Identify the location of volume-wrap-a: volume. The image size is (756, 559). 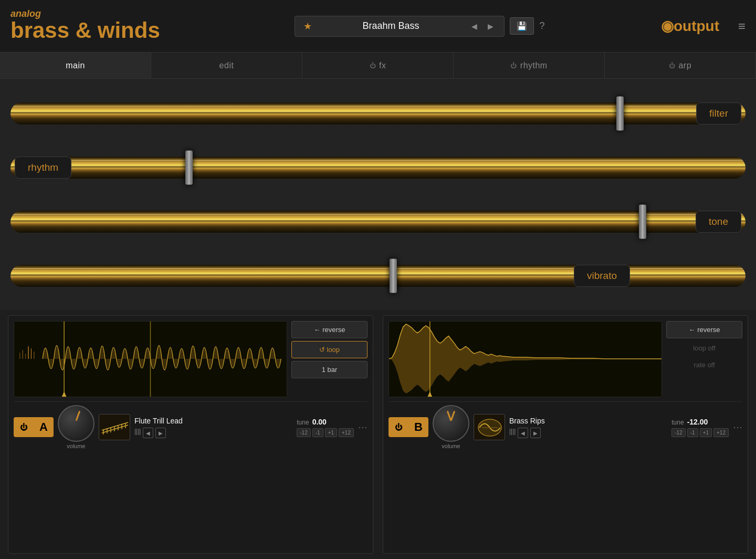
(76, 427).